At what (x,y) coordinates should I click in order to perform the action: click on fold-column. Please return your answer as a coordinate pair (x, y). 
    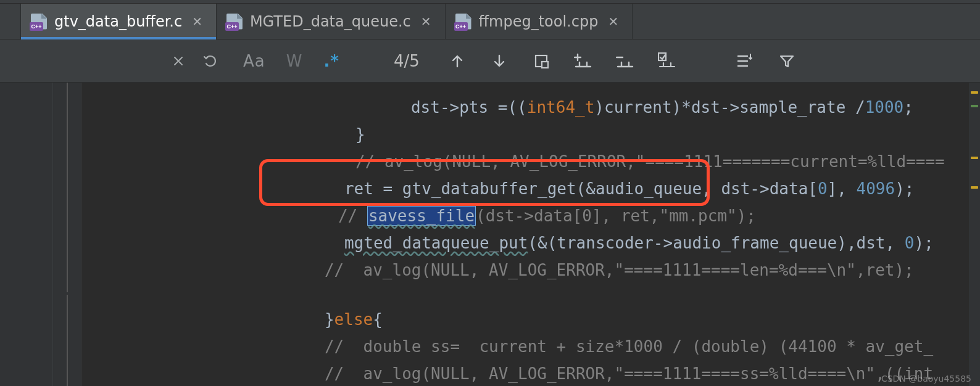
    Looking at the image, I should click on (67, 234).